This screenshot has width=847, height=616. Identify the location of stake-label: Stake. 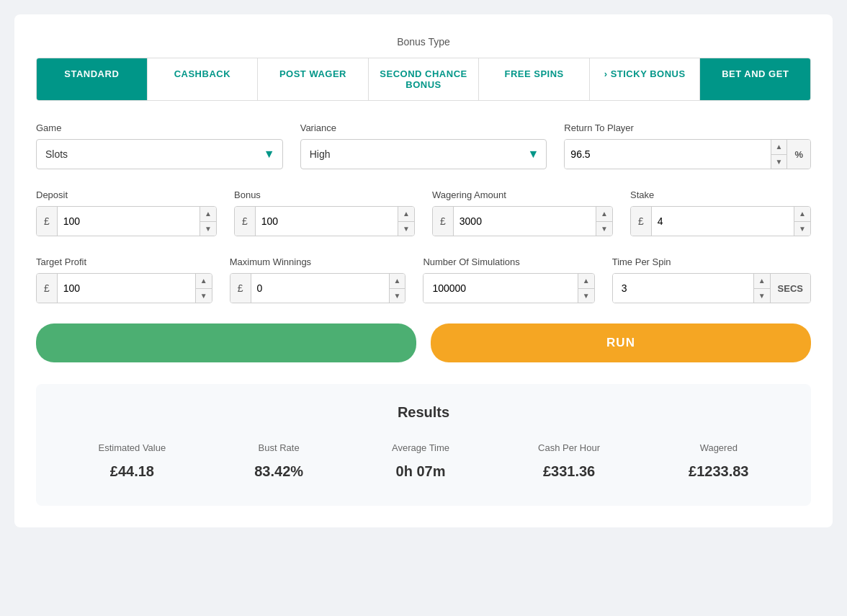
(720, 195).